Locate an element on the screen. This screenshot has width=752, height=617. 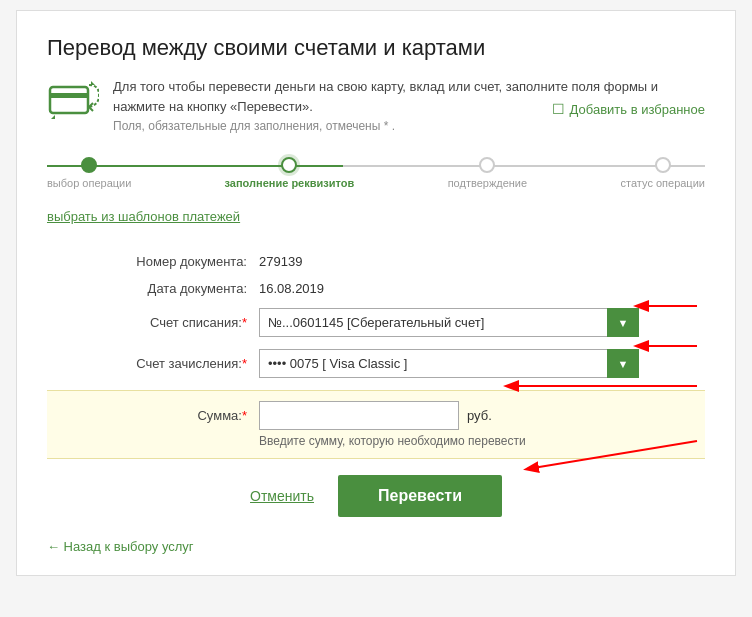
steps-flex: выбор операции заполнение реквизитов под… is located at coordinates (376, 169).